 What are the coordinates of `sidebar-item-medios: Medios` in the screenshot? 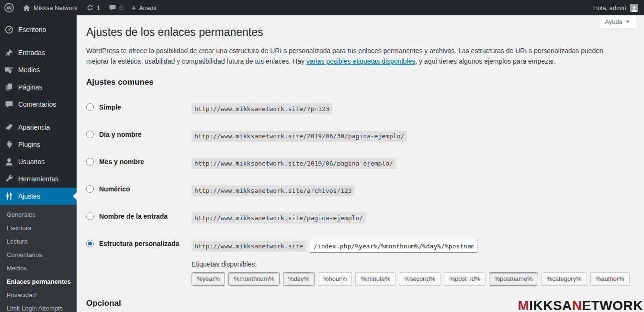 It's located at (38, 70).